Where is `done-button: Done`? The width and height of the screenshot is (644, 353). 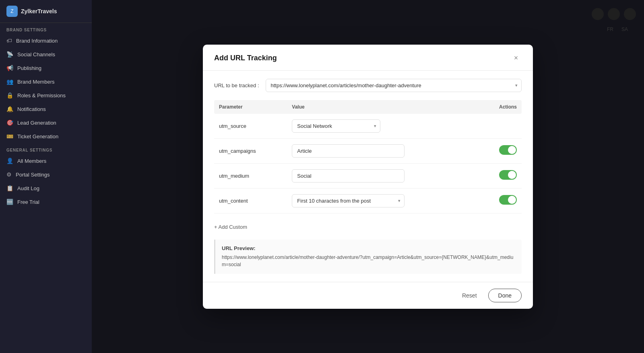
done-button: Done is located at coordinates (505, 296).